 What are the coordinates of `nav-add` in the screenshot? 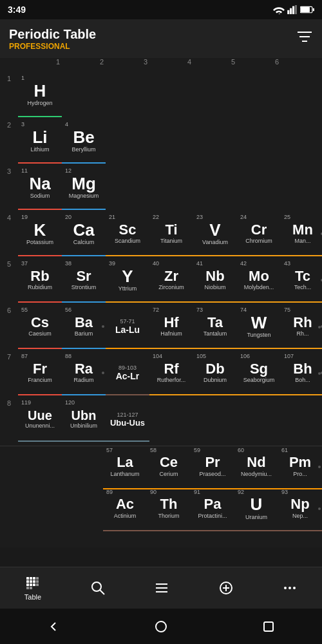 It's located at (226, 588).